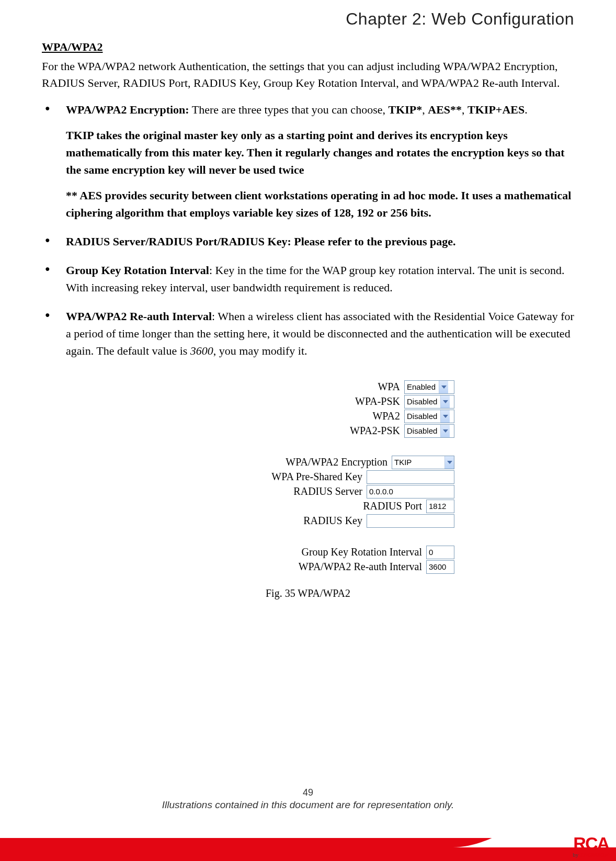 This screenshot has width=616, height=861. What do you see at coordinates (308, 242) in the screenshot?
I see `bullet-radius: RADIUS Server/RADIUS Port/RADIUS Key: Pl…` at bounding box center [308, 242].